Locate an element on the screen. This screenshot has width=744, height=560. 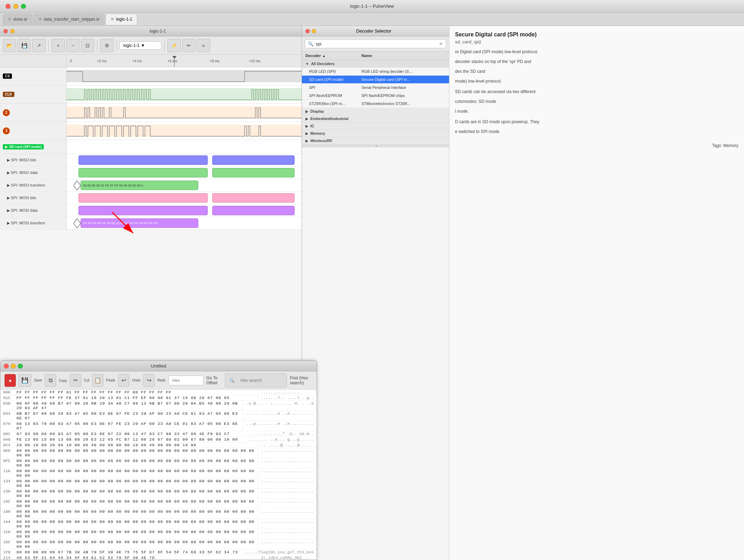
hex-row: 214 49 63 5F 31 64 45 34 5F 63 61 52 52 … is located at coordinates (158, 557).